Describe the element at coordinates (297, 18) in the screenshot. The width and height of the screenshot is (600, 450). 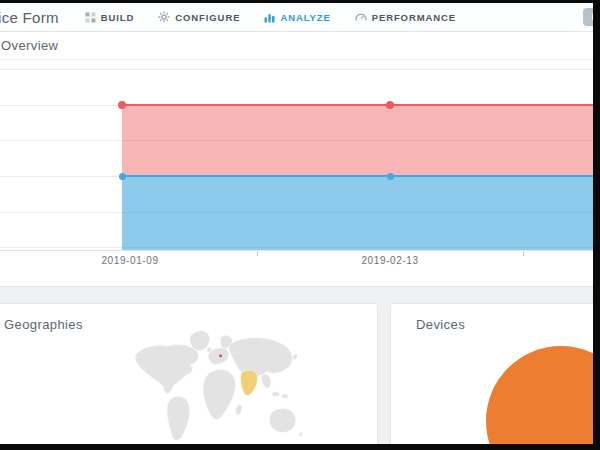
I see `tab-analyze: ANALYZE` at that location.